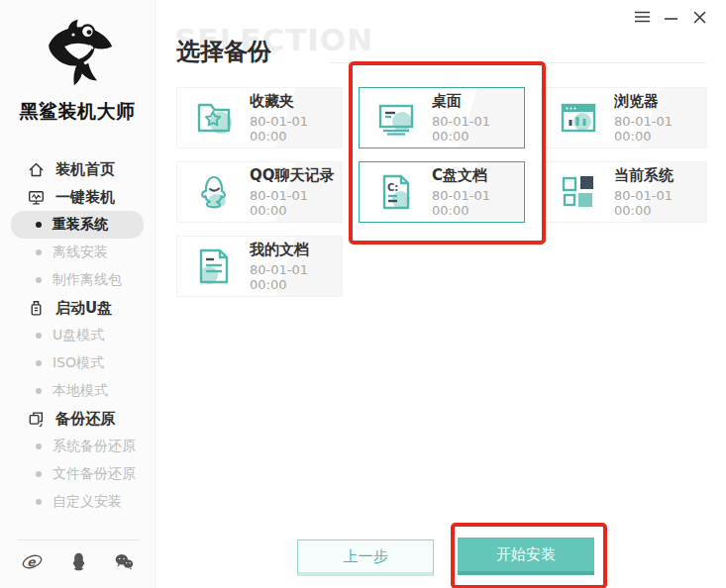 This screenshot has height=588, width=726. I want to click on minimize-icon, so click(671, 17).